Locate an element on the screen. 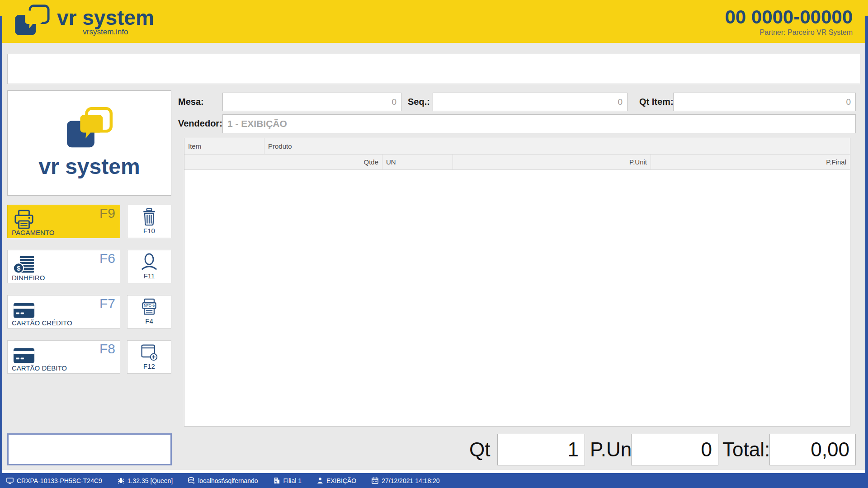  qt-total-label: Qt is located at coordinates (480, 450).